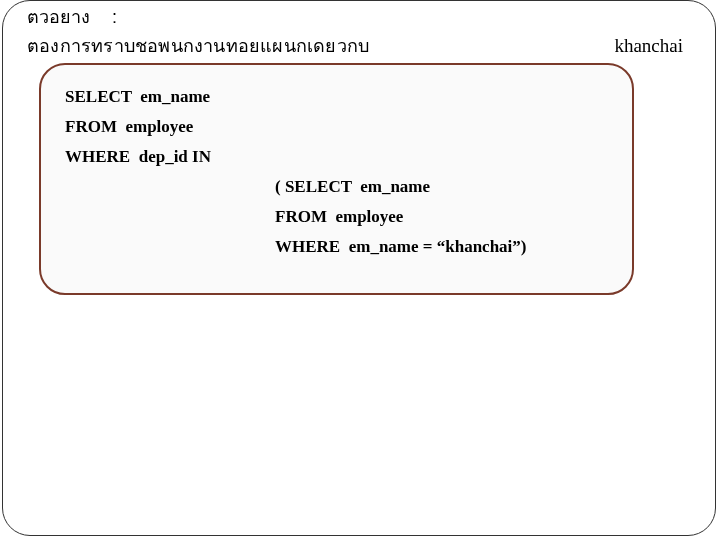  Describe the element at coordinates (359, 31) in the screenshot. I see `slide-header: ตวอยาง : ตองการทราบชอพนกงานทอยแผนกเดยวกบ…` at that location.